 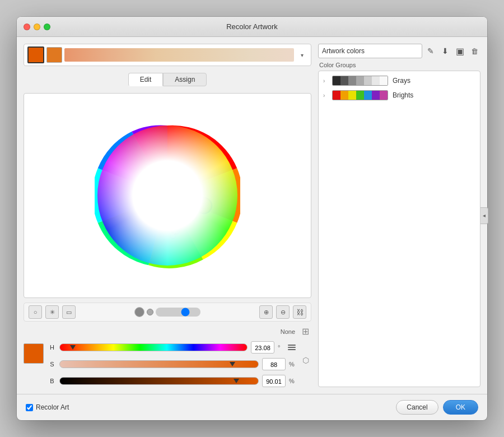 I want to click on grays-chevron: ›, so click(x=326, y=81).